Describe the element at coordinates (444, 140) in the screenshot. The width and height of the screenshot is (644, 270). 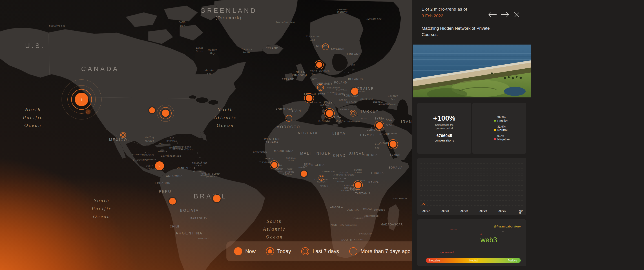
I see `conversations-label: conversations` at that location.